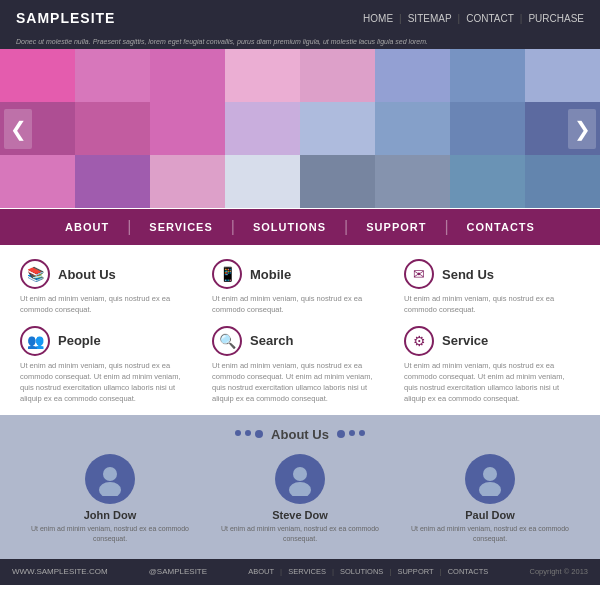 The image size is (600, 600). I want to click on nav-sep-3: |, so click(522, 18).